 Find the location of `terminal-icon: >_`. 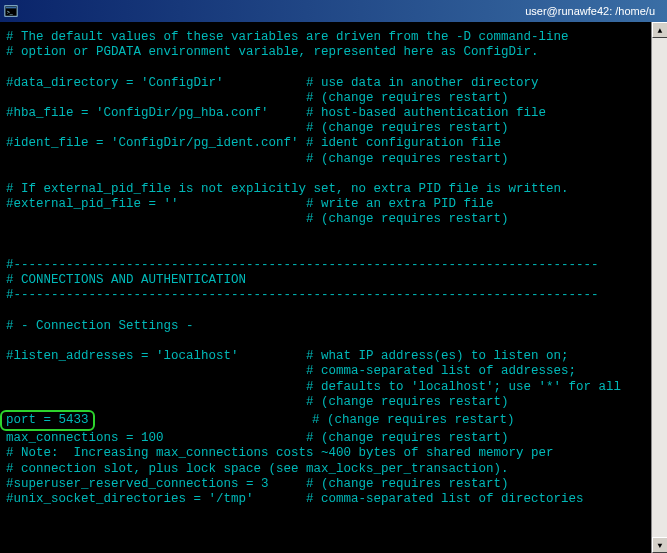

terminal-icon: >_ is located at coordinates (11, 11).